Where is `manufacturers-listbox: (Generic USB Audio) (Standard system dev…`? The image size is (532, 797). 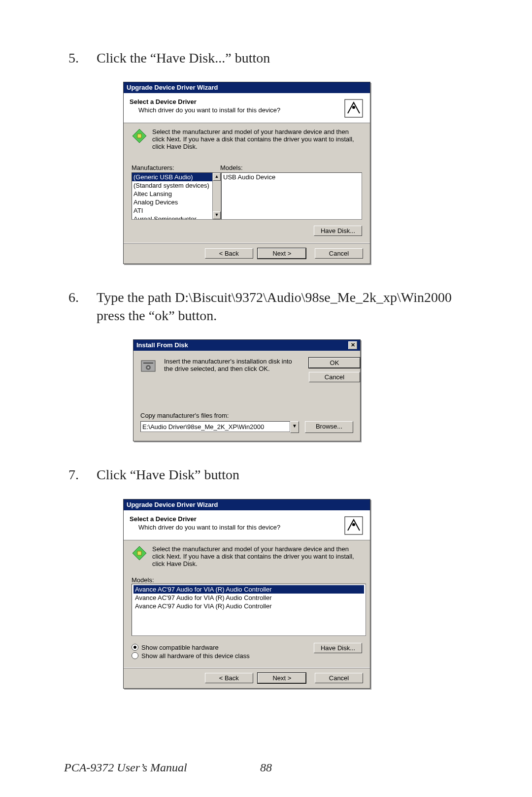 manufacturers-listbox: (Generic USB Audio) (Standard system dev… is located at coordinates (176, 196).